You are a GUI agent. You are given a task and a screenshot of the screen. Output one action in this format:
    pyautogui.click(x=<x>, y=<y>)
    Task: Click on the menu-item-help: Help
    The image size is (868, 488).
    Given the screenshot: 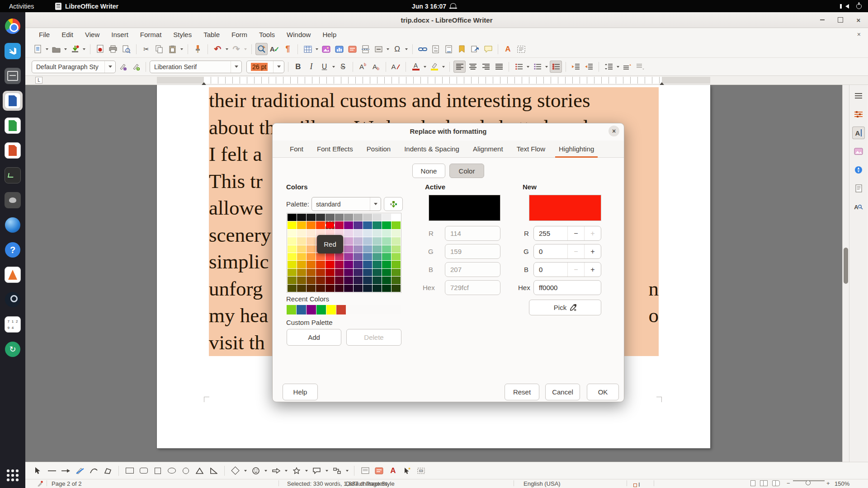 What is the action you would take?
    pyautogui.click(x=329, y=34)
    